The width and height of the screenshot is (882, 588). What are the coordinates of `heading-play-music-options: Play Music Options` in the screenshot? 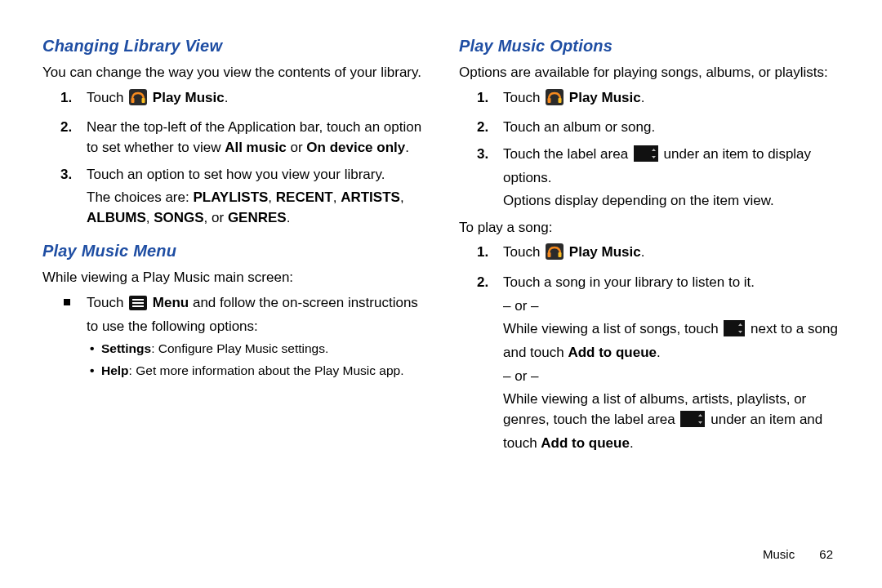 It's located at (650, 46).